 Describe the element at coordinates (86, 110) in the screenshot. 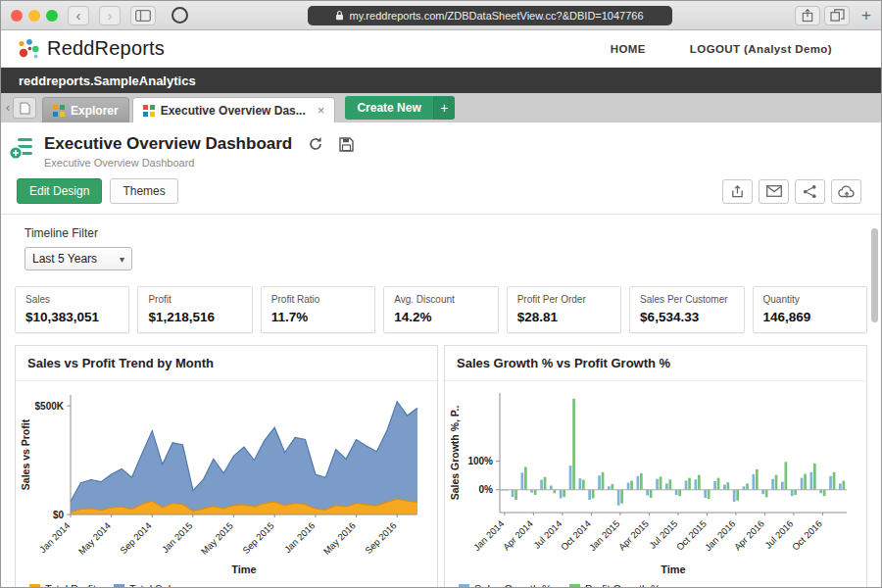

I see `tab-explorer: Explorer` at that location.